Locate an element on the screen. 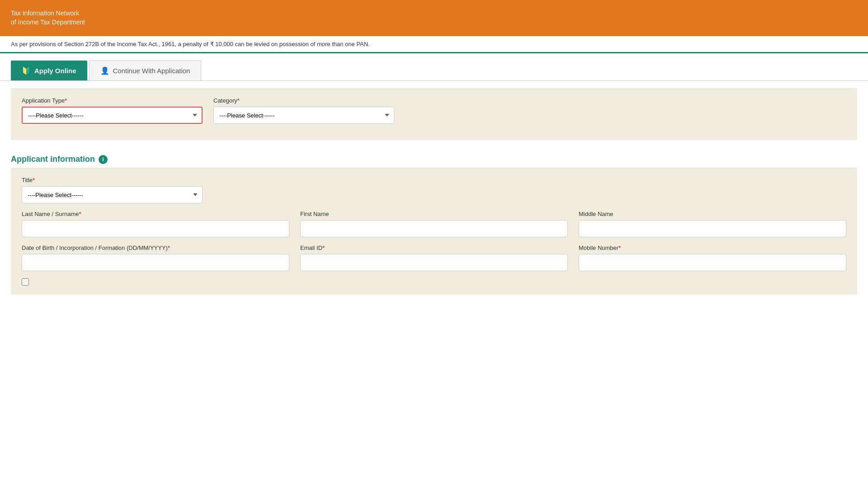  tabs-container: 🔰 Apply Online 👤 Continue With Applicati… is located at coordinates (434, 67).